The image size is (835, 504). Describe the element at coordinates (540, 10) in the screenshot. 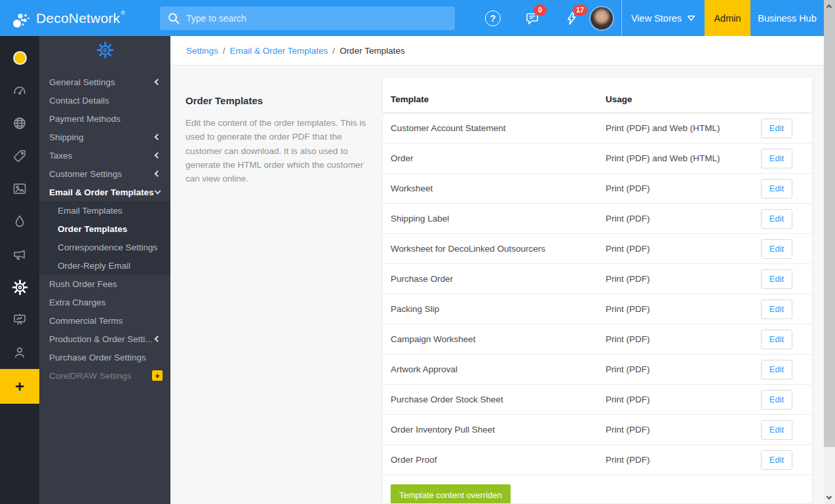

I see `messages-count-badge: 0` at that location.